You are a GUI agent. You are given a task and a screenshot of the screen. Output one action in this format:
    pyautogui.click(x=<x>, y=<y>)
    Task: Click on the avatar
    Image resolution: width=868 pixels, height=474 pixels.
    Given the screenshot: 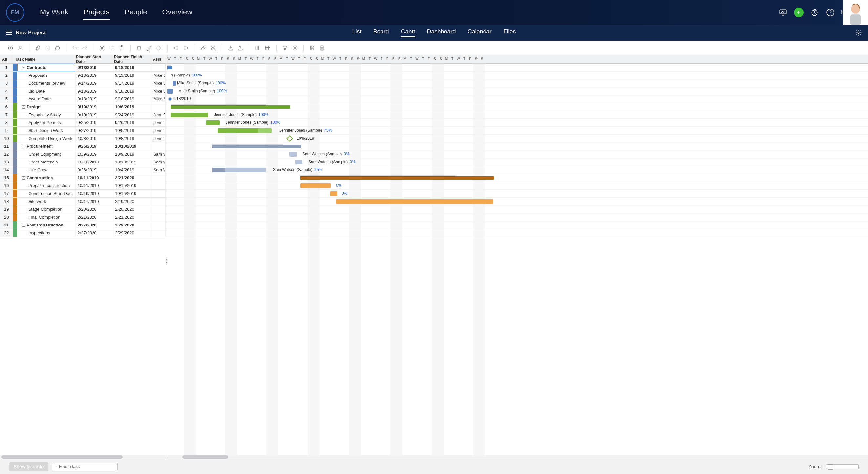 What is the action you would take?
    pyautogui.click(x=856, y=12)
    